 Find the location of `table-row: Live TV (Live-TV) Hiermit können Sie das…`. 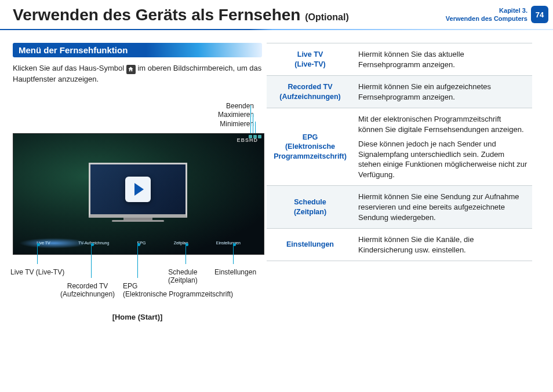

table-row: Live TV (Live-TV) Hiermit können Sie das… is located at coordinates (399, 60).